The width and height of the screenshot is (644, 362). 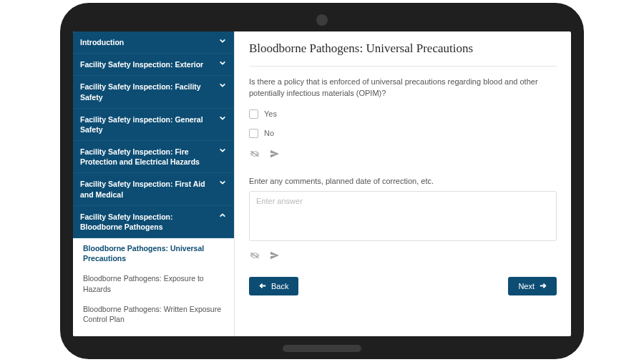 I want to click on tablet-camera, so click(x=322, y=20).